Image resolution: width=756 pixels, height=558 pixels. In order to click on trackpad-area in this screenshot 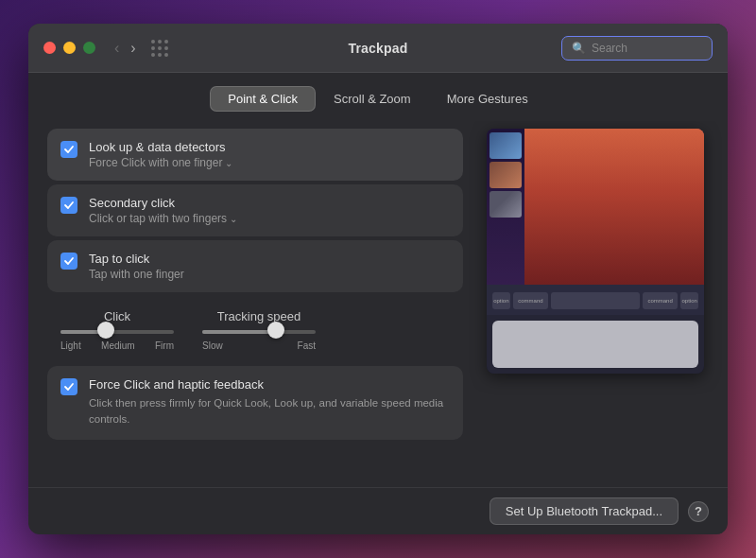, I will do `click(595, 344)`.